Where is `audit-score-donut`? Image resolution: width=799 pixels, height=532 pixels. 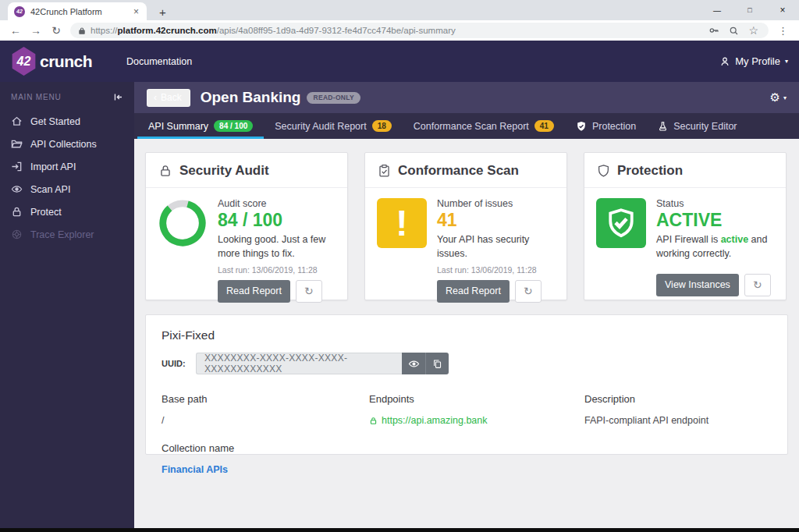 audit-score-donut is located at coordinates (183, 223).